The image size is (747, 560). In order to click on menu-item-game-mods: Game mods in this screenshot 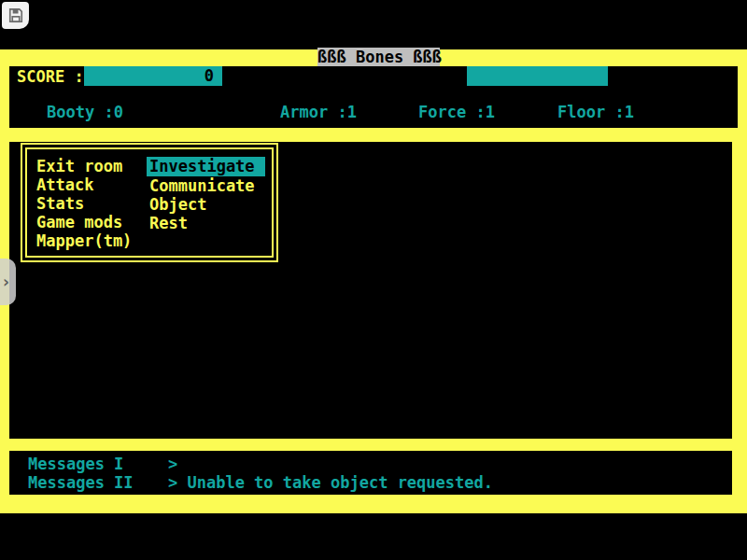, I will do `click(84, 222)`.